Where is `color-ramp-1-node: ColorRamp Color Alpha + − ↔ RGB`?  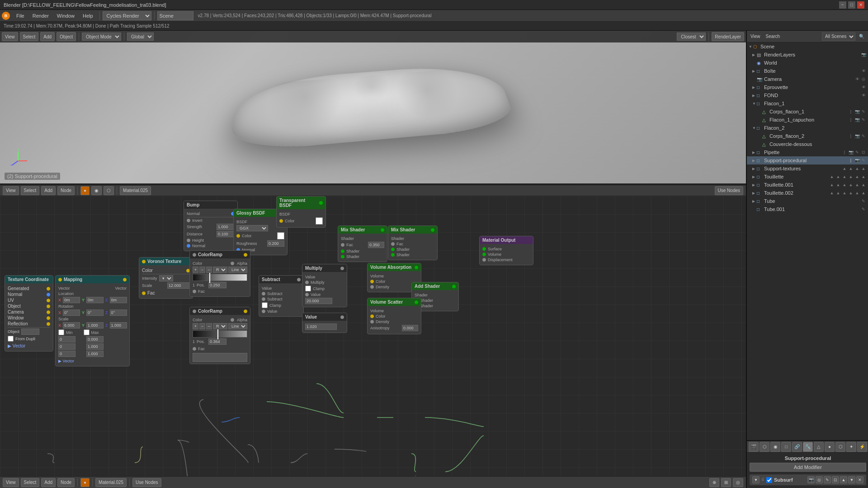
color-ramp-1-node: ColorRamp Color Alpha + − ↔ RGB is located at coordinates (220, 274).